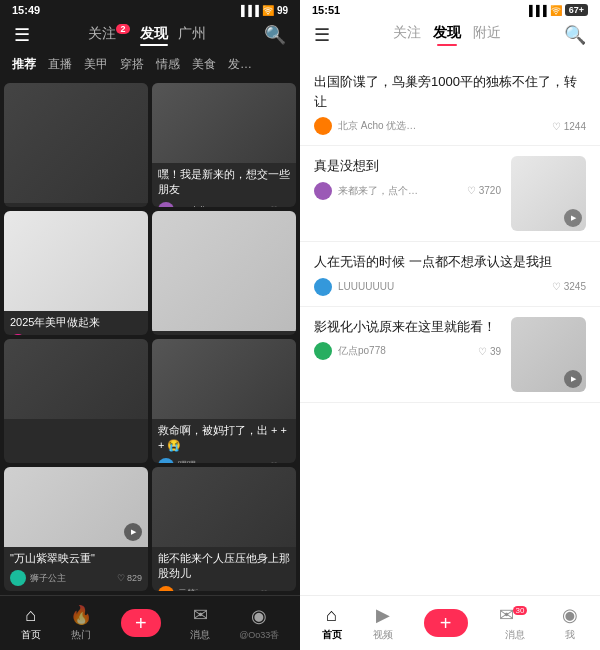  I want to click on feed-item-meta-4: 亿点po778 ♡ 39, so click(408, 351).